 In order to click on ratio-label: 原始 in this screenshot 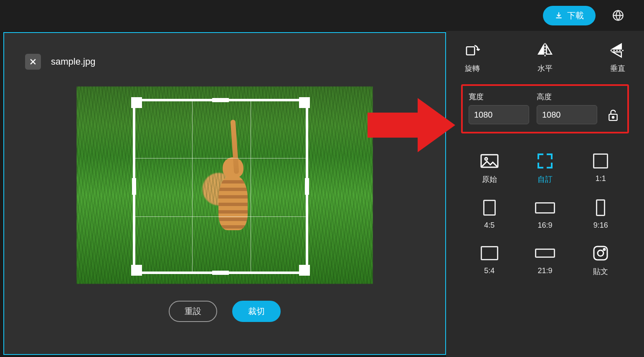, I will do `click(489, 179)`.